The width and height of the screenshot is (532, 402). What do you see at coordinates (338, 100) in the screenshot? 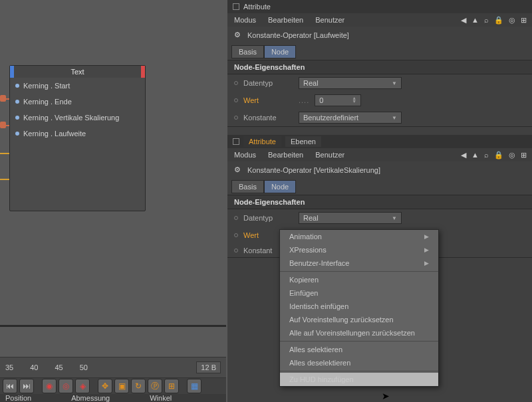
I see `value-input: 0▲▼` at bounding box center [338, 100].